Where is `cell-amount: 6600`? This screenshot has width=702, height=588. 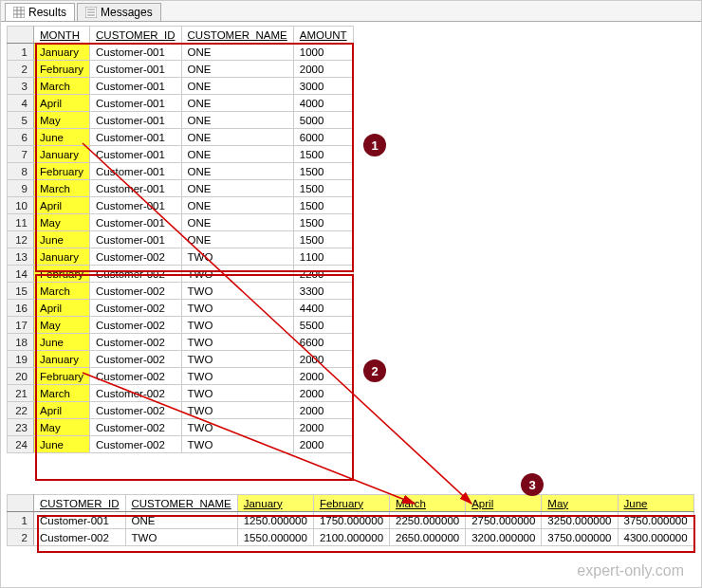
cell-amount: 6600 is located at coordinates (323, 342).